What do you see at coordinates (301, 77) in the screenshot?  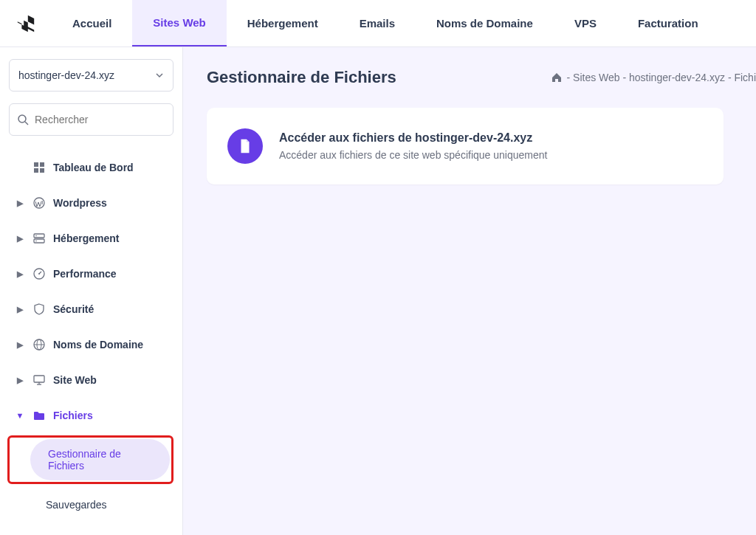 I see `page-title: Gestionnaire de Fichiers` at bounding box center [301, 77].